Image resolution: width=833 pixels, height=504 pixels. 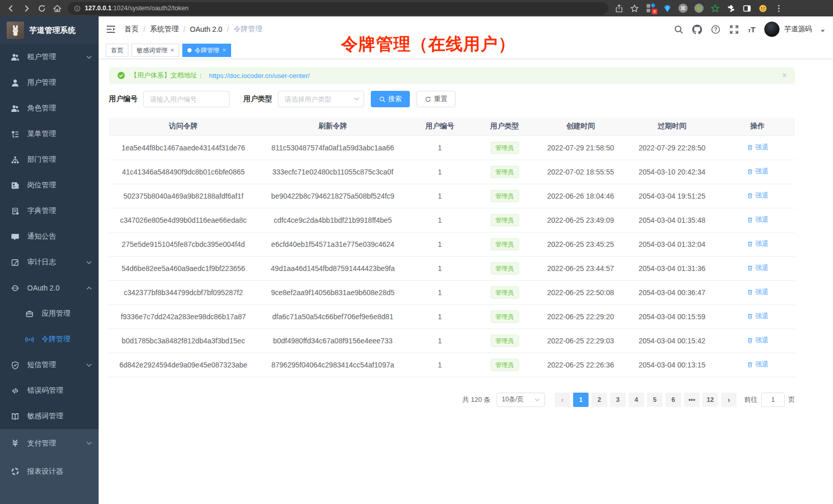 I want to click on page-button-6: 6, so click(x=673, y=400).